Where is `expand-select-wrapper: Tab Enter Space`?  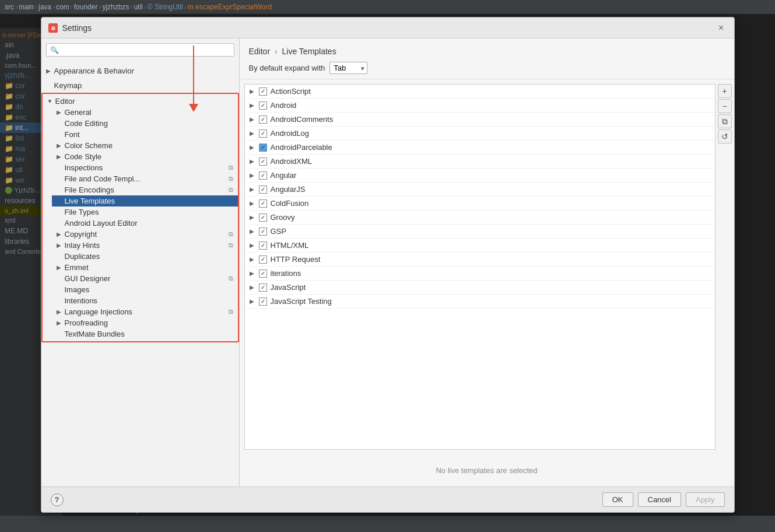
expand-select-wrapper: Tab Enter Space is located at coordinates (349, 68).